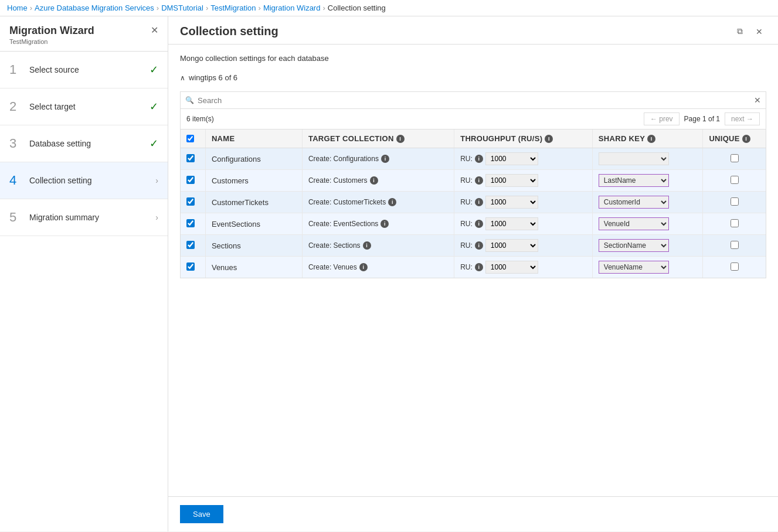  Describe the element at coordinates (374, 180) in the screenshot. I see `row-target-info-1: i` at that location.